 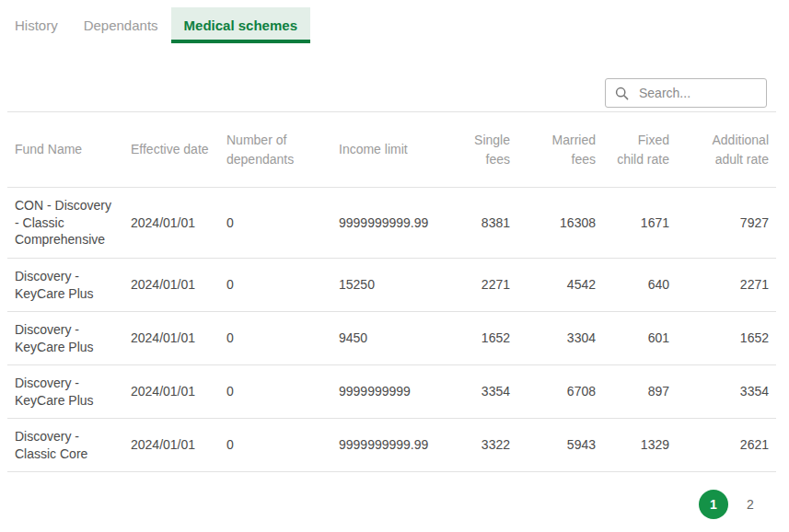 What do you see at coordinates (485, 223) in the screenshot?
I see `cell-single-fees: 8381` at bounding box center [485, 223].